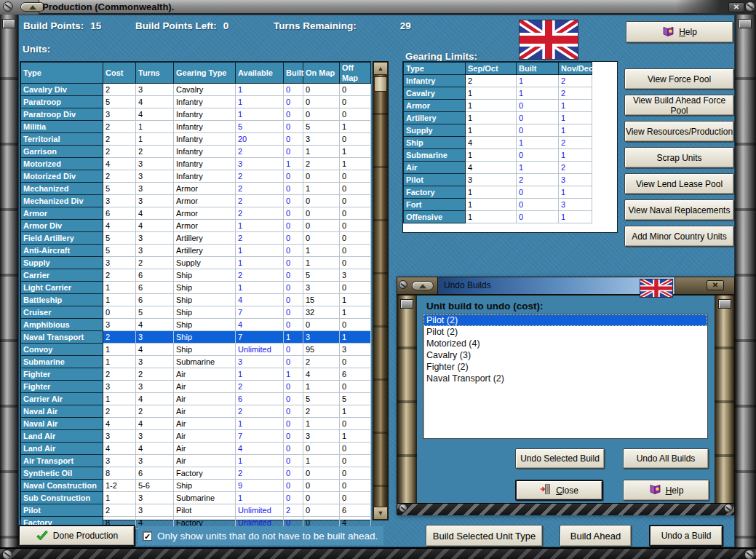 This screenshot has width=756, height=559. Describe the element at coordinates (680, 32) in the screenshot. I see `help-button: Help` at that location.